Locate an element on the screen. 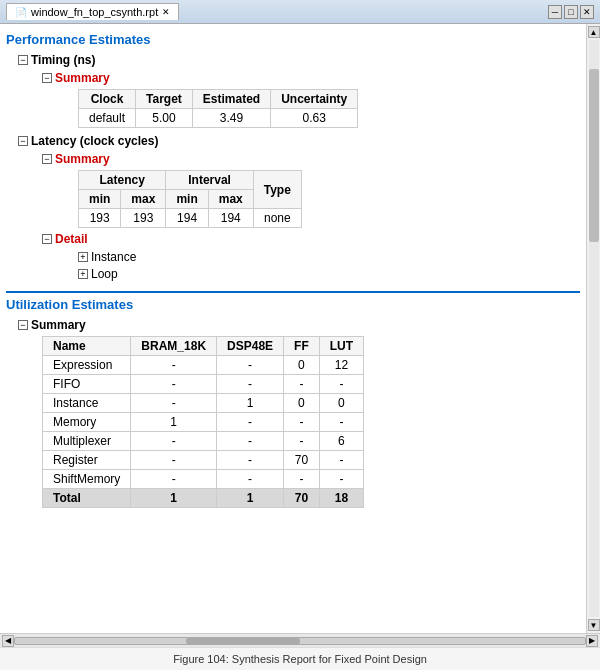  caption-text: Figure 104: Synthesis Report for Fixed P… is located at coordinates (300, 659).